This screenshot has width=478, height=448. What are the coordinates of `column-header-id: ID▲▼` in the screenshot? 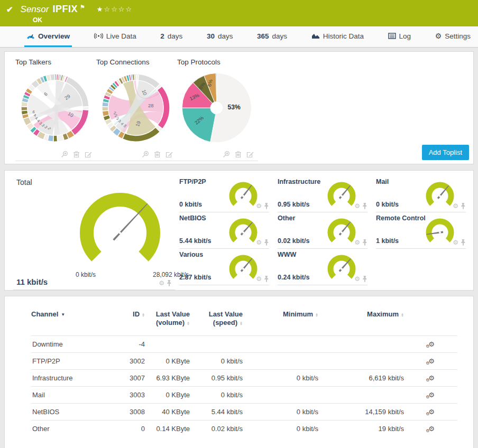 It's located at (130, 314).